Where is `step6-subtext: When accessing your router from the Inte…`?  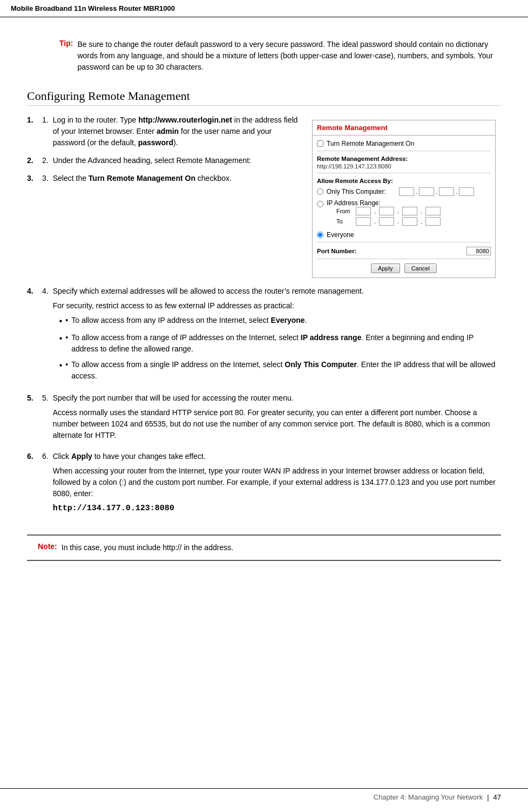 step6-subtext: When accessing your router from the Inte… is located at coordinates (277, 483).